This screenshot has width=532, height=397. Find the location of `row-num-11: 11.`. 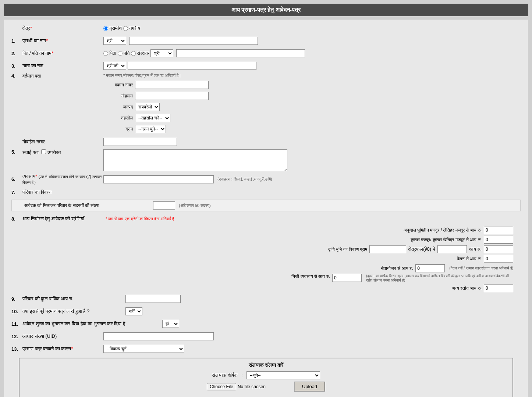

row-num-11: 11. is located at coordinates (17, 324).